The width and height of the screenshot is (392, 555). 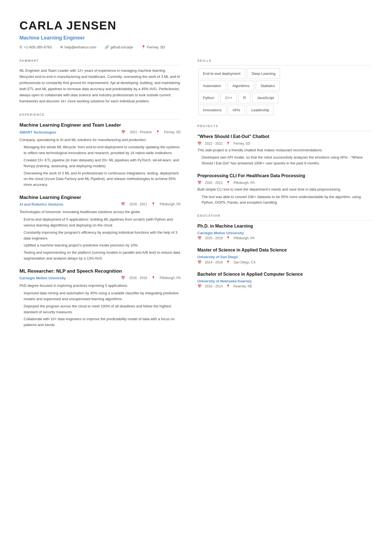 I want to click on skill-apis: APIs, so click(x=236, y=110).